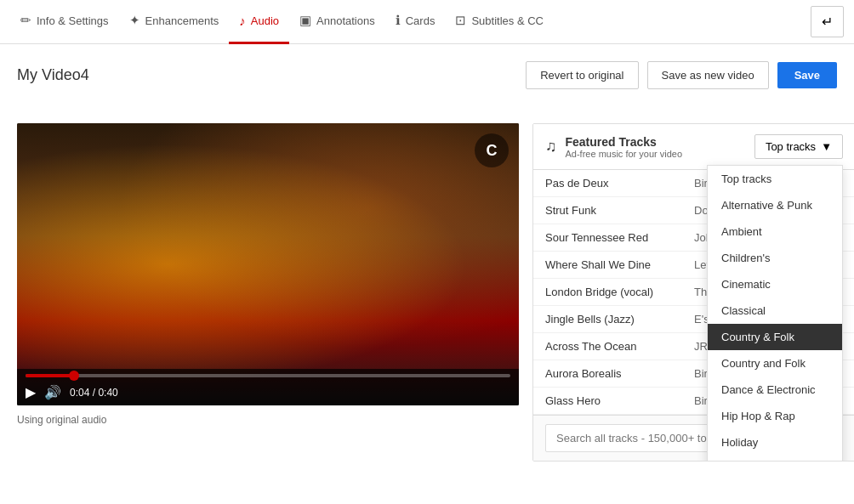 The width and height of the screenshot is (854, 504). I want to click on dropdown-item-ambient: Ambient, so click(775, 231).